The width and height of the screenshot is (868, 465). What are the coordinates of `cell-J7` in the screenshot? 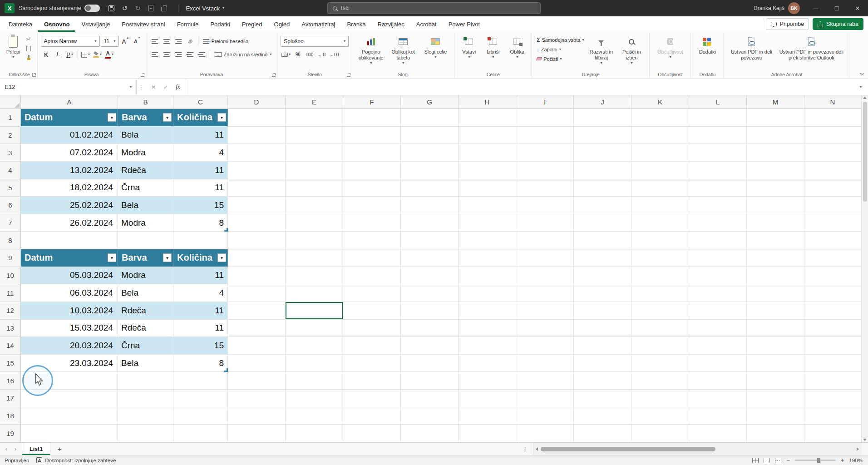 It's located at (603, 223).